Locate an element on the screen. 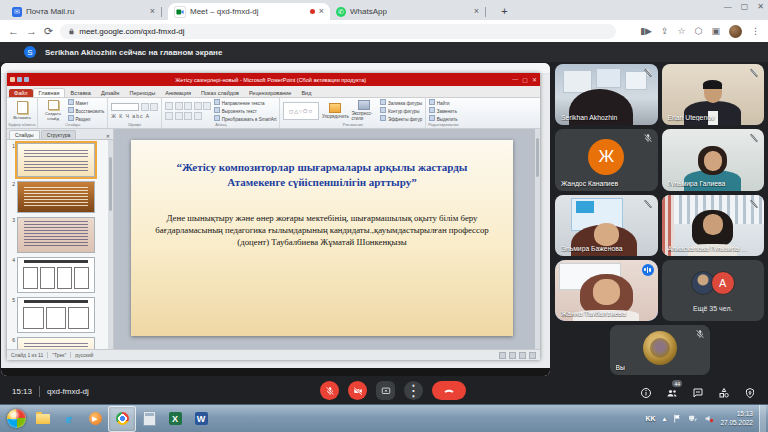 This screenshot has width=768, height=432. mic-toggle-button is located at coordinates (330, 390).